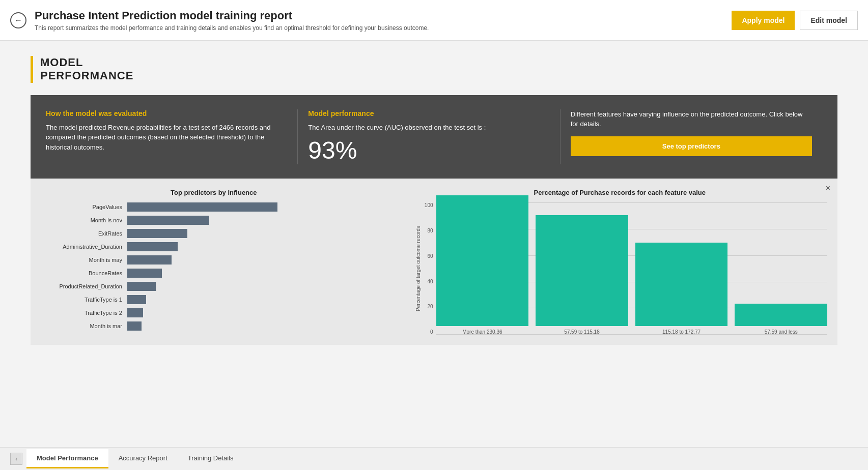 Image resolution: width=868 pixels, height=470 pixels. Describe the element at coordinates (582, 332) in the screenshot. I see `v-bar-xlabel: 57.59 to 115.18` at that location.